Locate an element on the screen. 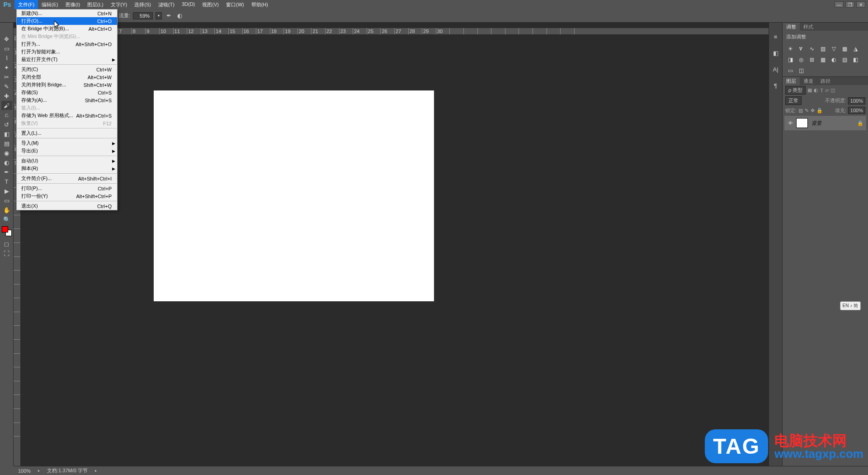 The width and height of the screenshot is (868, 475). zoom-drop-icon: ▸ is located at coordinates (39, 470).